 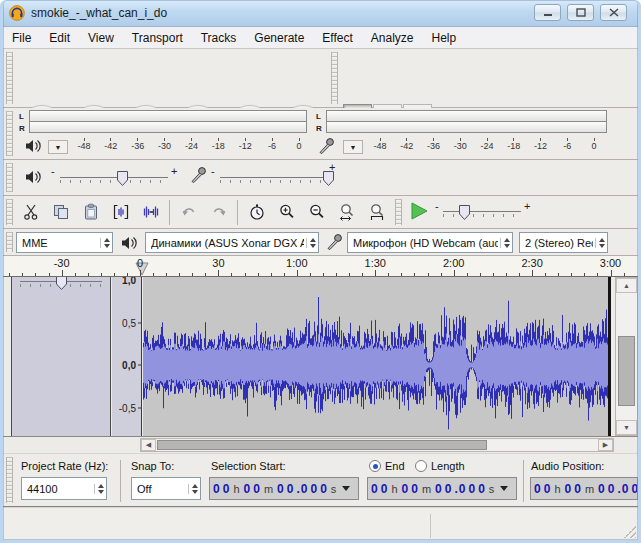 What do you see at coordinates (392, 38) in the screenshot?
I see `menu-analyze: Analyze` at bounding box center [392, 38].